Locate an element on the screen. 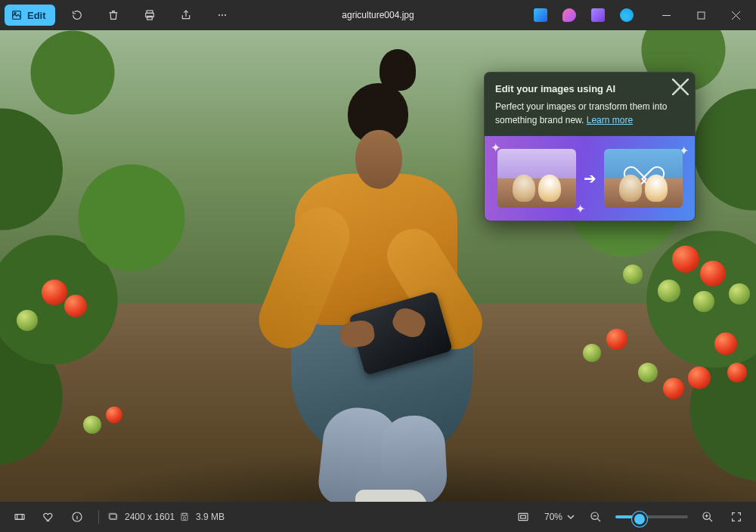 The width and height of the screenshot is (756, 532). zoom-dropdown: 70% is located at coordinates (559, 517).